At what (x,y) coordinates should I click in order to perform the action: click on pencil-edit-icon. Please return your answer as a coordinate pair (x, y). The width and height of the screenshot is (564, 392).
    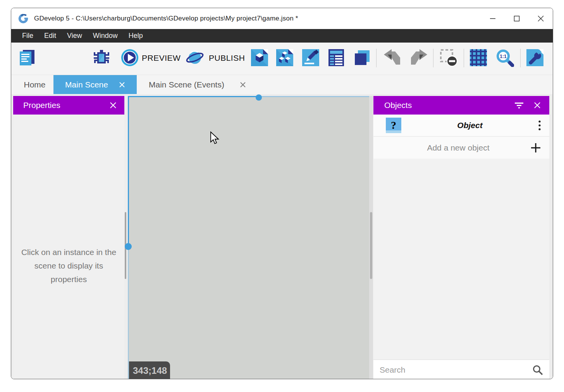
    Looking at the image, I should click on (311, 58).